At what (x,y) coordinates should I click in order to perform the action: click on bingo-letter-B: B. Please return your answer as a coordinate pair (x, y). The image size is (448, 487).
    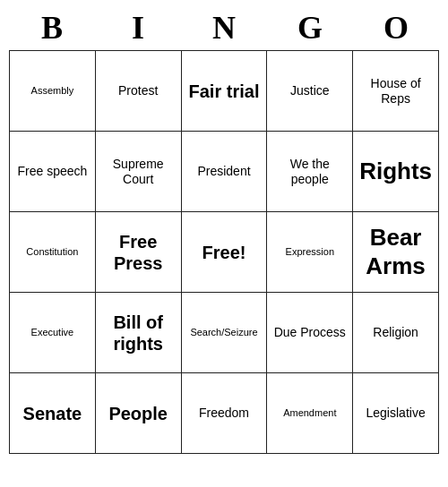
    Looking at the image, I should click on (52, 28).